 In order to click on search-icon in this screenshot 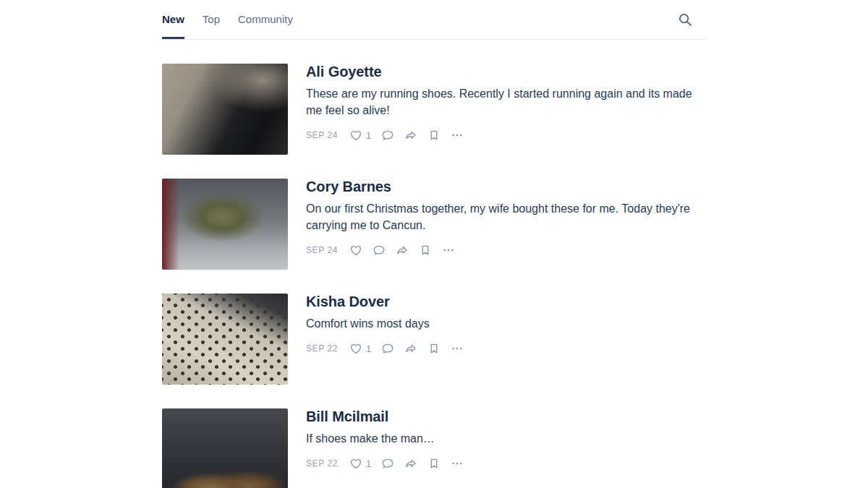, I will do `click(685, 20)`.